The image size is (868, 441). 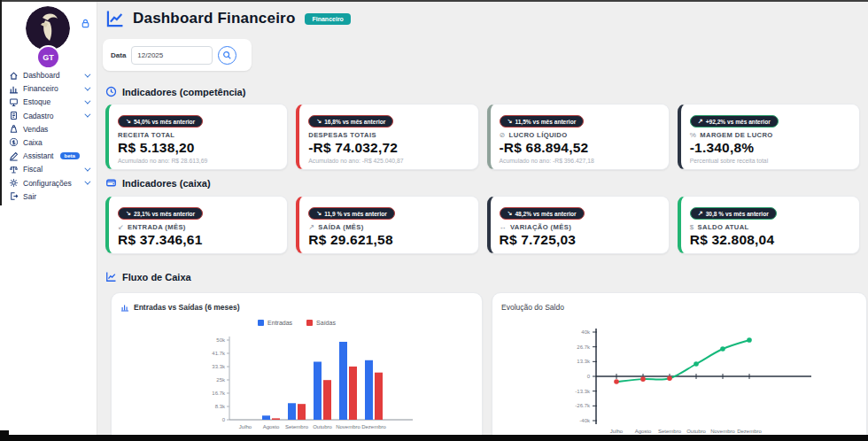 I want to click on scale-icon, so click(x=14, y=170).